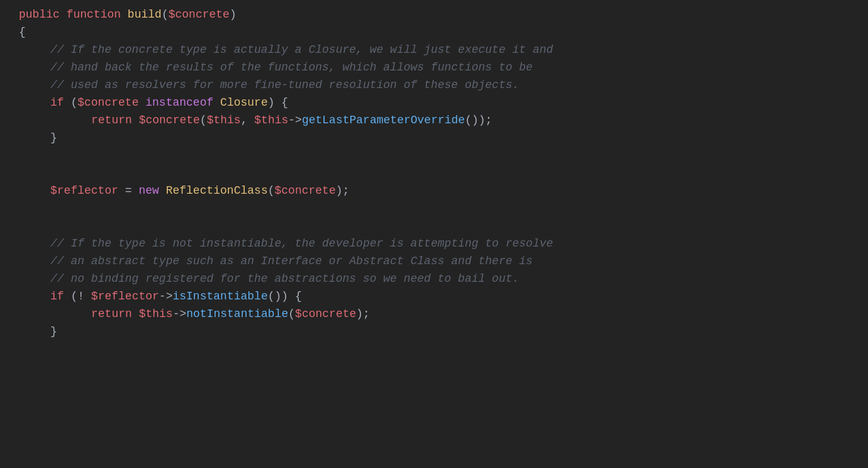 The height and width of the screenshot is (468, 868). I want to click on code-line: // used as resolvers for more fine-tuned…, so click(434, 86).